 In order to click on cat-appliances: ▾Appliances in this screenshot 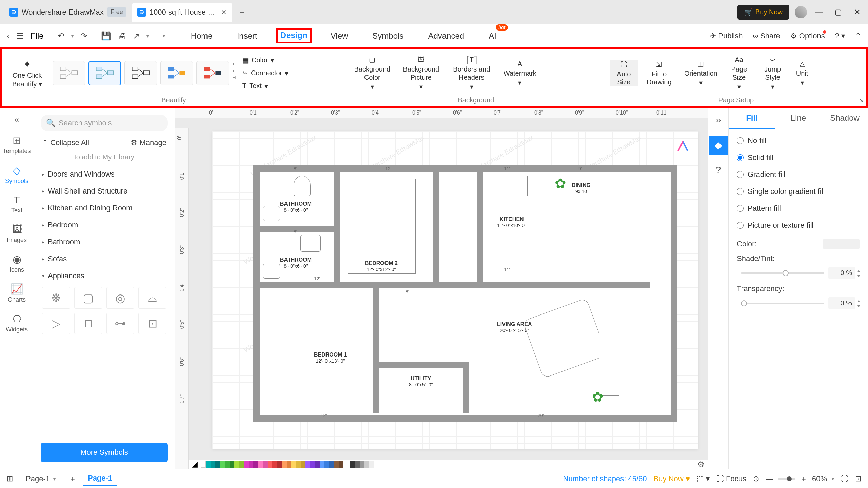, I will do `click(104, 276)`.